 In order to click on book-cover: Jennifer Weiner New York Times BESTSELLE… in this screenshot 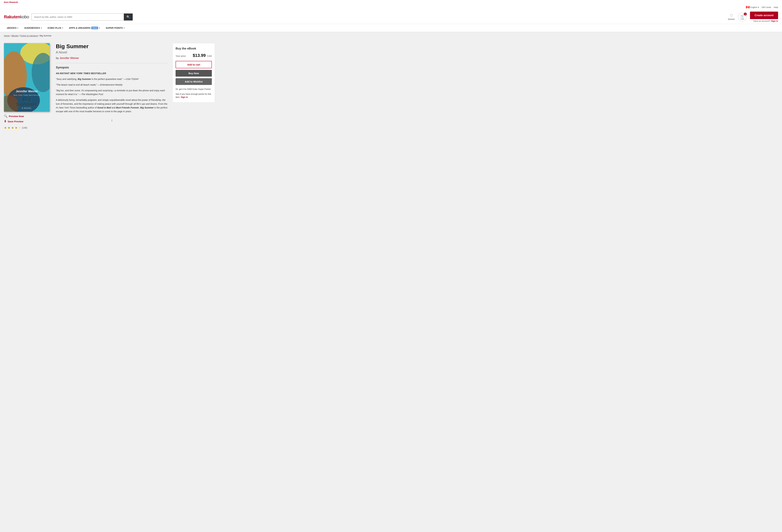, I will do `click(27, 77)`.